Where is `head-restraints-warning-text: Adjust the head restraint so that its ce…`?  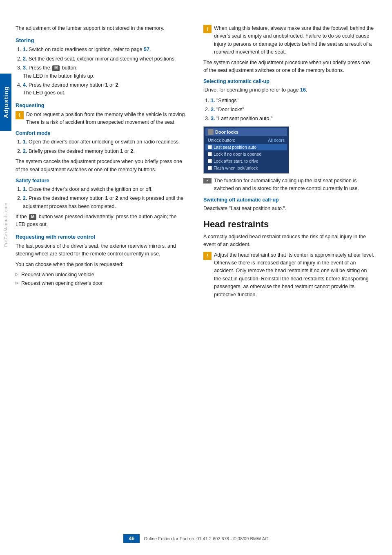 head-restraints-warning-text: Adjust the head restraint so that its ce… is located at coordinates (294, 275).